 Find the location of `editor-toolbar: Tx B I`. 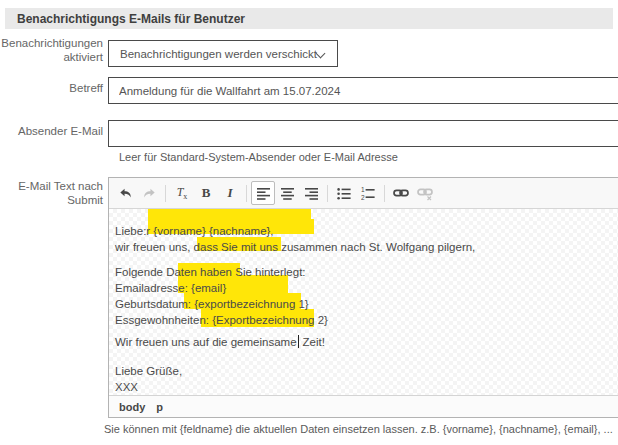

editor-toolbar: Tx B I is located at coordinates (364, 194).